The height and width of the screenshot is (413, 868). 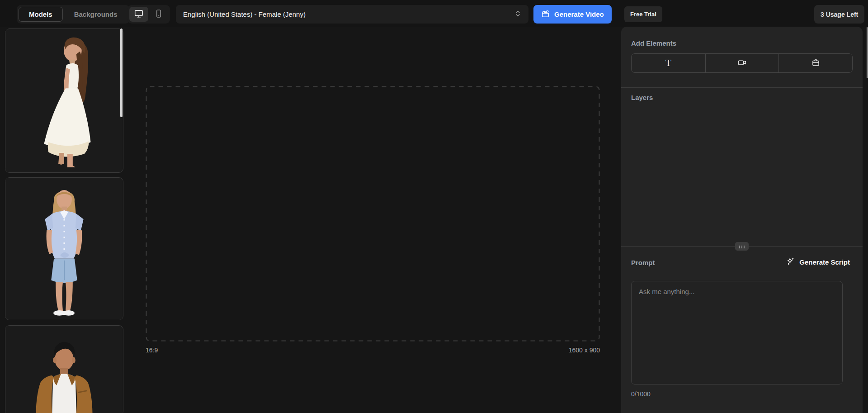 I want to click on prompt-input, so click(x=737, y=333).